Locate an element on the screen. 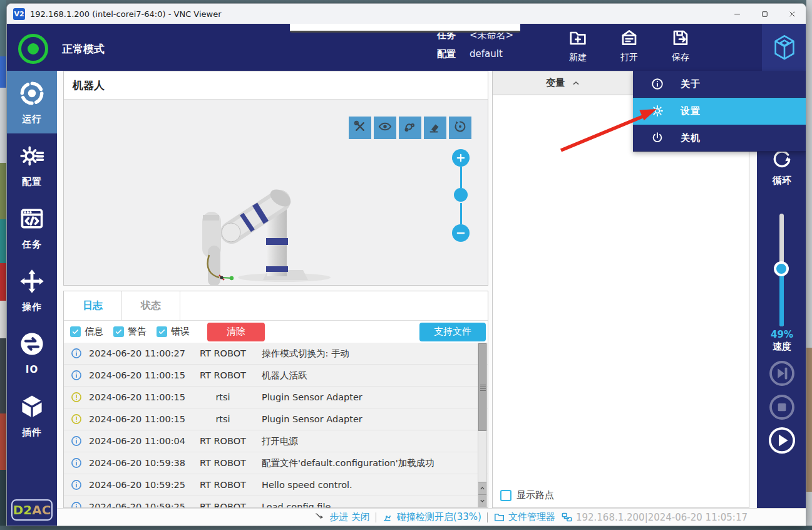 The width and height of the screenshot is (812, 530). config-icon is located at coordinates (32, 157).